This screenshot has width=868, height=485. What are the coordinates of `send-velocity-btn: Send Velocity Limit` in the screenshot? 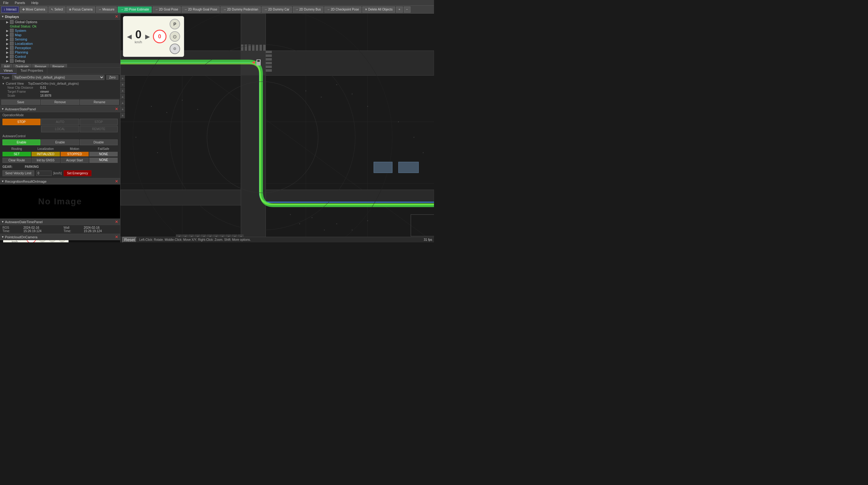 It's located at (18, 173).